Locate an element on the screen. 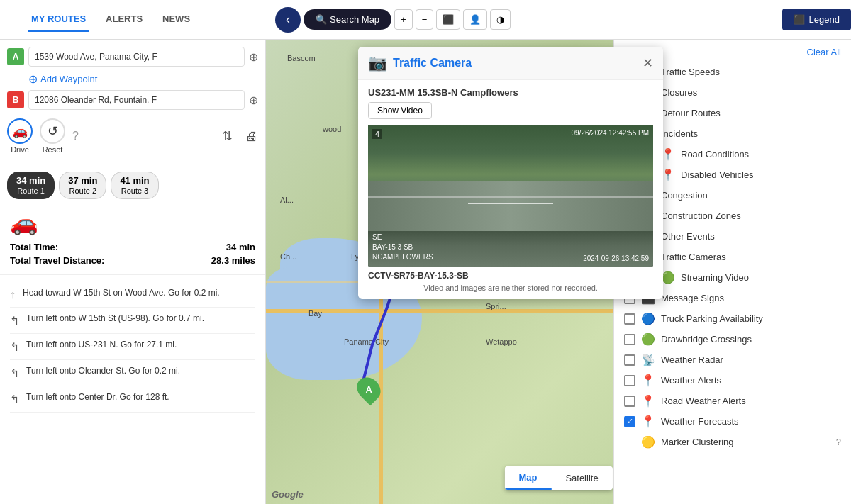 The image size is (851, 504). route-tab-1: 34 min Route 1 is located at coordinates (31, 186).